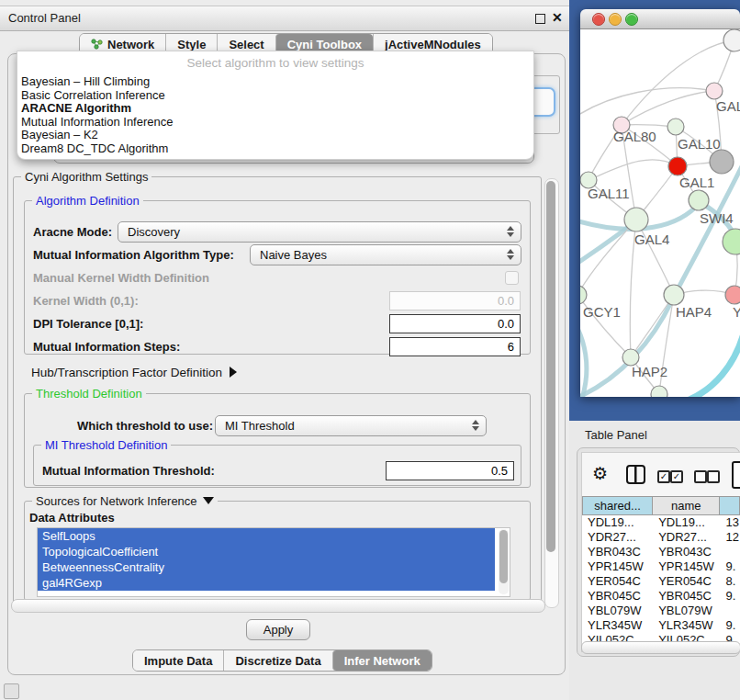 This screenshot has height=700, width=740. Describe the element at coordinates (661, 626) in the screenshot. I see `table-row: YLR345WYLR345W9.` at that location.